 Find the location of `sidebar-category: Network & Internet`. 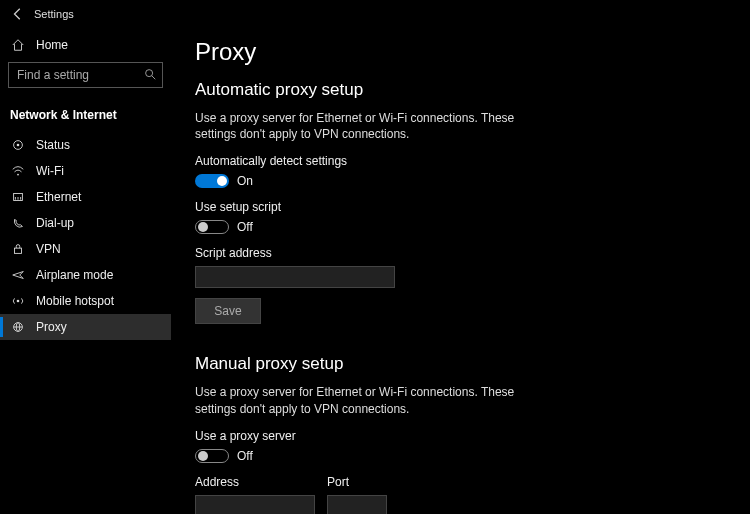

sidebar-category: Network & Internet is located at coordinates (86, 115).